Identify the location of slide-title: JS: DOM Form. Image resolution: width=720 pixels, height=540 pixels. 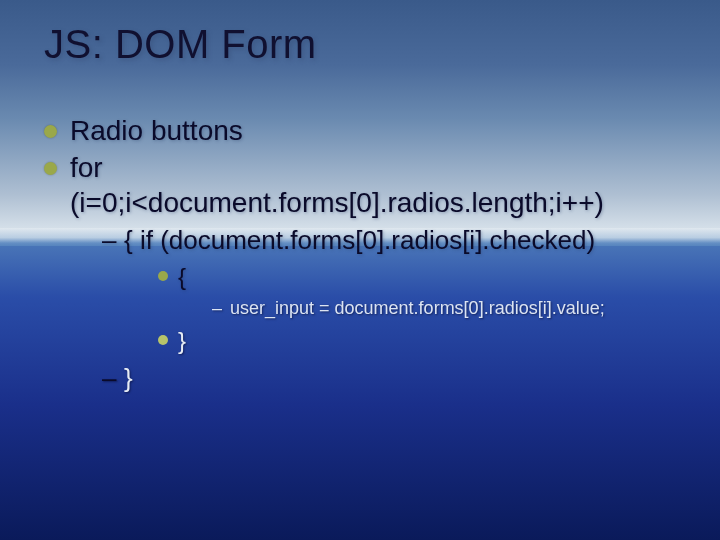
(373, 44).